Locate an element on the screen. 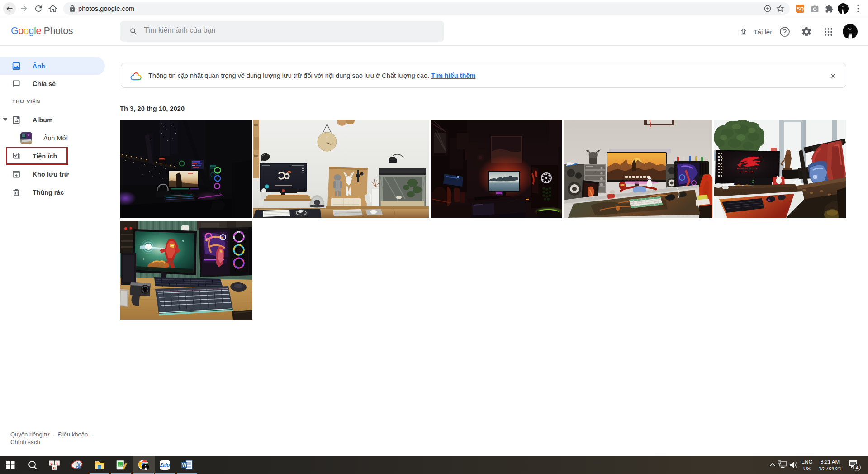 Image resolution: width=868 pixels, height=474 pixels. svg-text: REPUBLIC OF is located at coordinates (747, 168).